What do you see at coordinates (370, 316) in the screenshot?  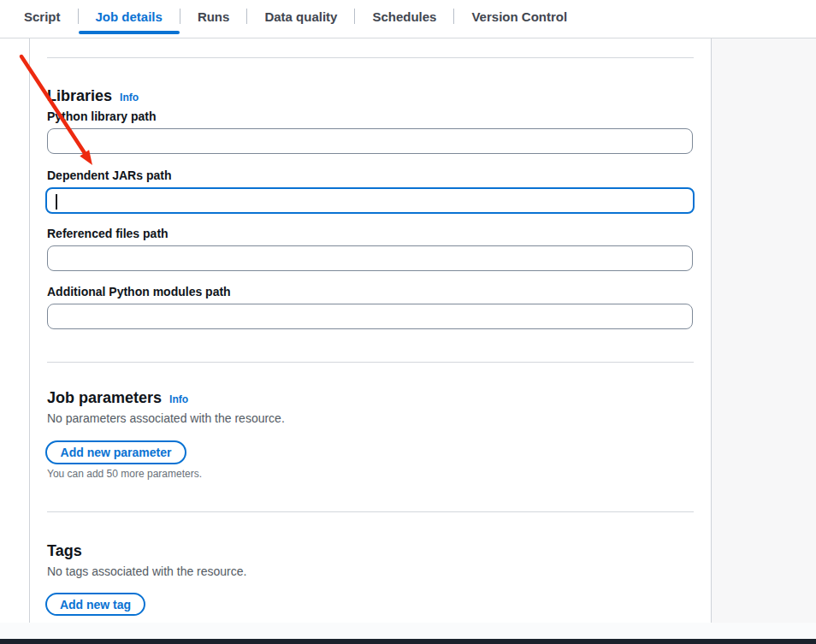 I see `additional-python-modules-path-input` at bounding box center [370, 316].